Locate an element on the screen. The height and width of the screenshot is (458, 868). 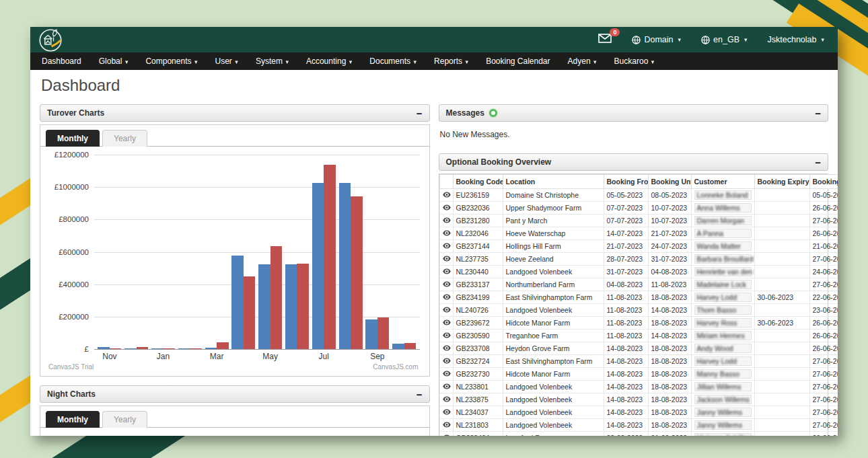
location-cell: Pant y March is located at coordinates (553, 221).